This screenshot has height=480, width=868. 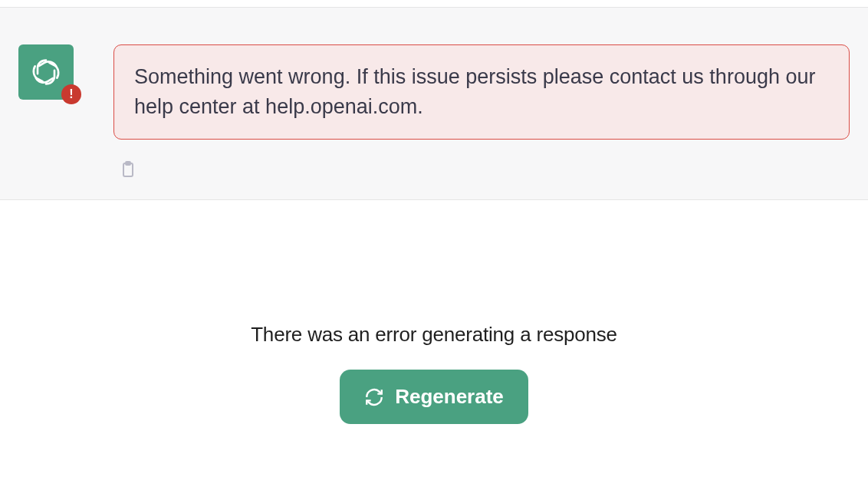 I want to click on error-badge: !, so click(x=71, y=94).